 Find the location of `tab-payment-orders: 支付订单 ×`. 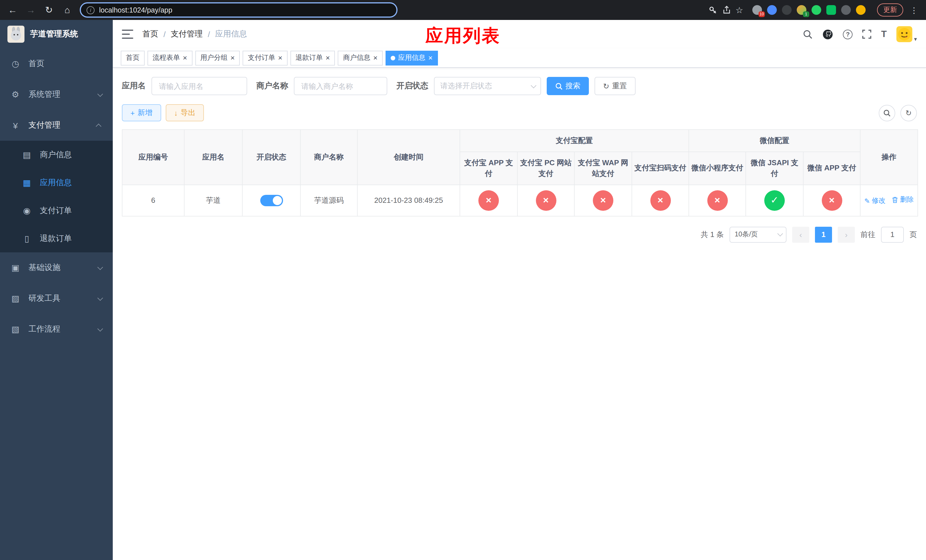

tab-payment-orders: 支付订单 × is located at coordinates (265, 58).